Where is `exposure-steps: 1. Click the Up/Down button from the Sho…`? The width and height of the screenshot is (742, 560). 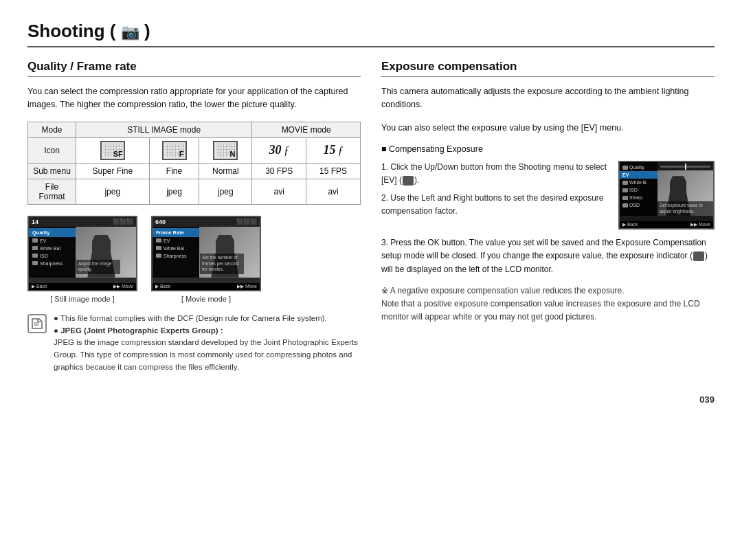 exposure-steps: 1. Click the Up/Down button from the Sho… is located at coordinates (495, 190).